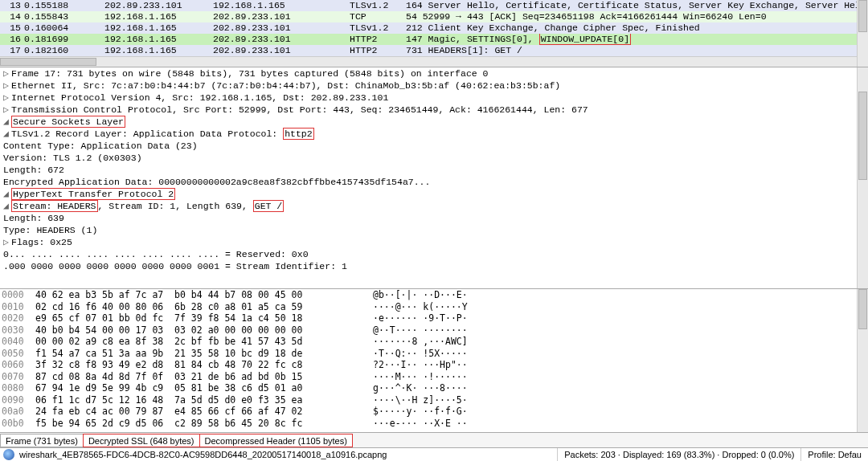 The height and width of the screenshot is (461, 868). Describe the element at coordinates (204, 353) in the screenshot. I see `hex-bytes: f1 54 a7 ca 51 3a aa 9b 21 35 58 10 bc d…` at that location.